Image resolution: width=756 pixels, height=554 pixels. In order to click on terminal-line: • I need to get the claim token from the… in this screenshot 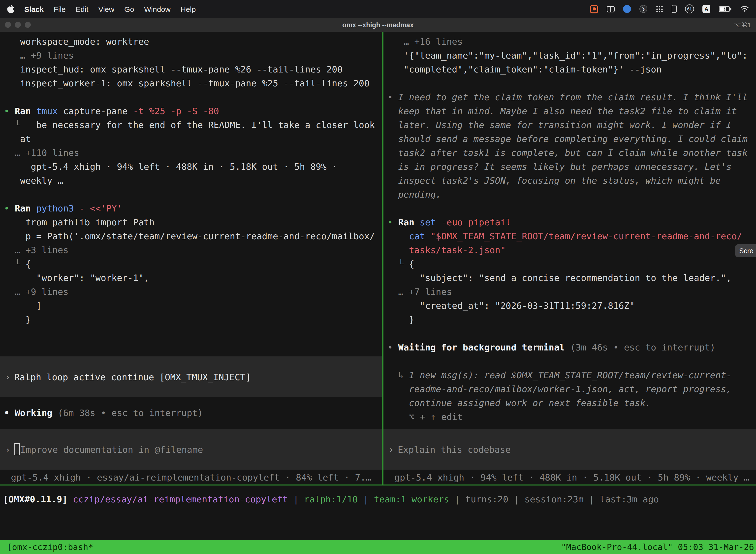, I will do `click(572, 97)`.